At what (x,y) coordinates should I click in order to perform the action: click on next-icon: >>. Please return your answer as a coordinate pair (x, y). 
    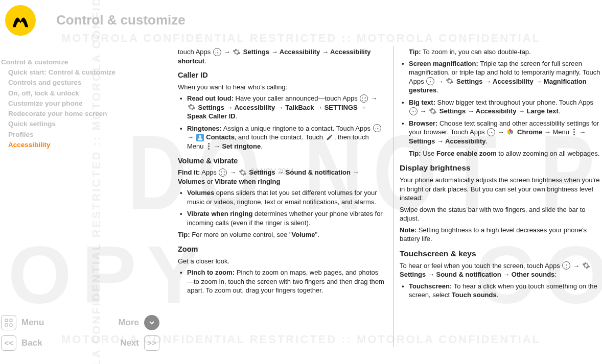
    Looking at the image, I should click on (152, 343).